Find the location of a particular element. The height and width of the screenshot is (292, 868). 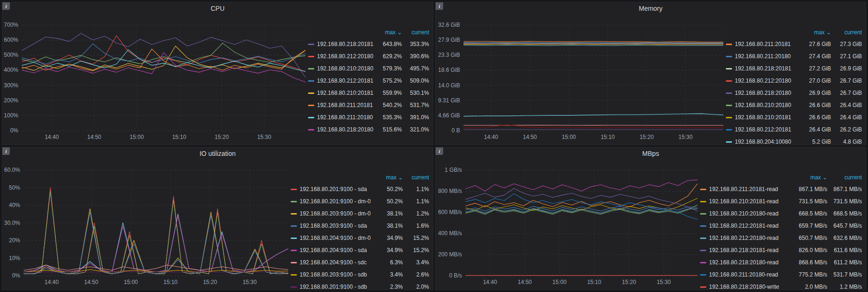

series-current-value: 530.1% is located at coordinates (415, 93).